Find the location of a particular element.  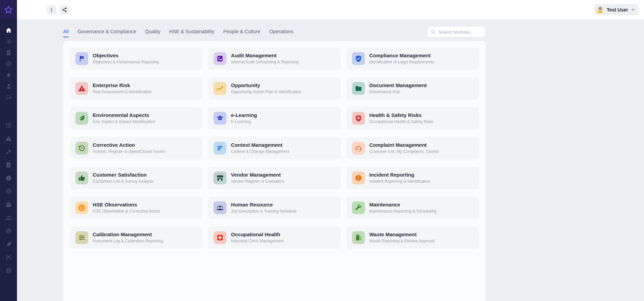

sidebar-item-risk is located at coordinates (8, 138).